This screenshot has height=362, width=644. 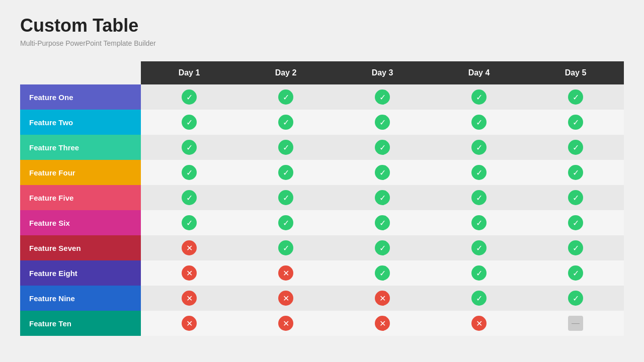 I want to click on feature-value-cell: —, so click(x=576, y=323).